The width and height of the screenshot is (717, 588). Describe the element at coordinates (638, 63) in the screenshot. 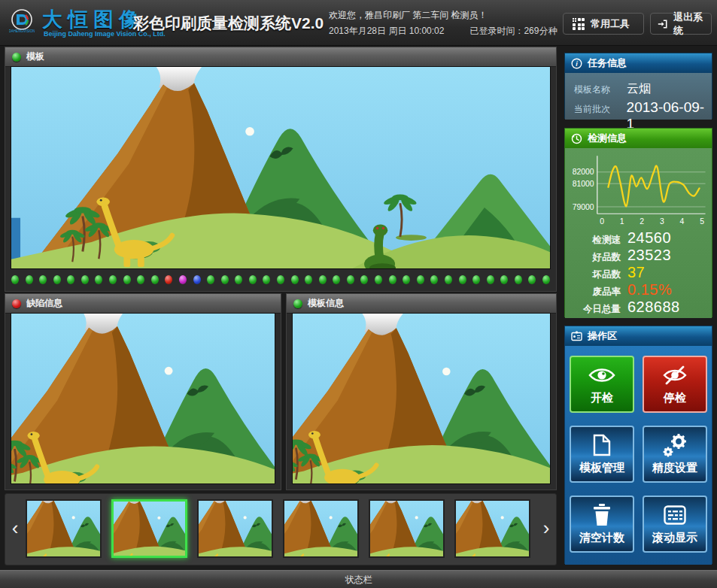

I see `task-info-header: i 任务信息` at that location.